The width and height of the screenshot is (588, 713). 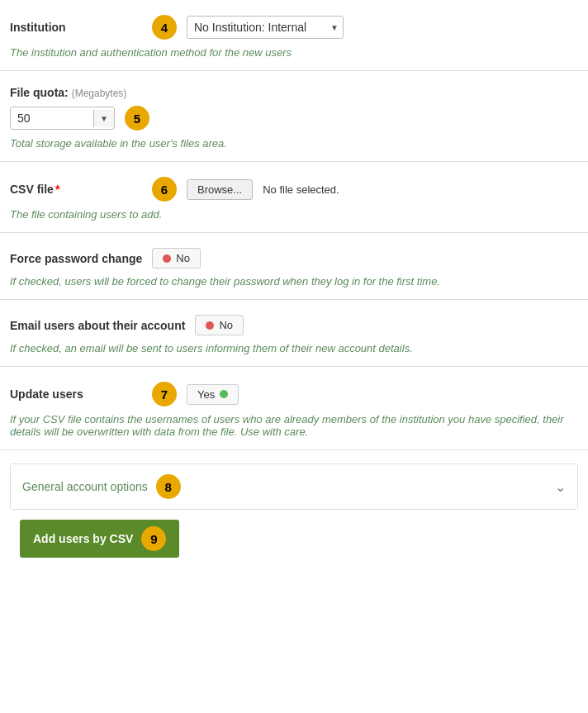 What do you see at coordinates (168, 487) in the screenshot?
I see `step-8-badge: 8` at bounding box center [168, 487].